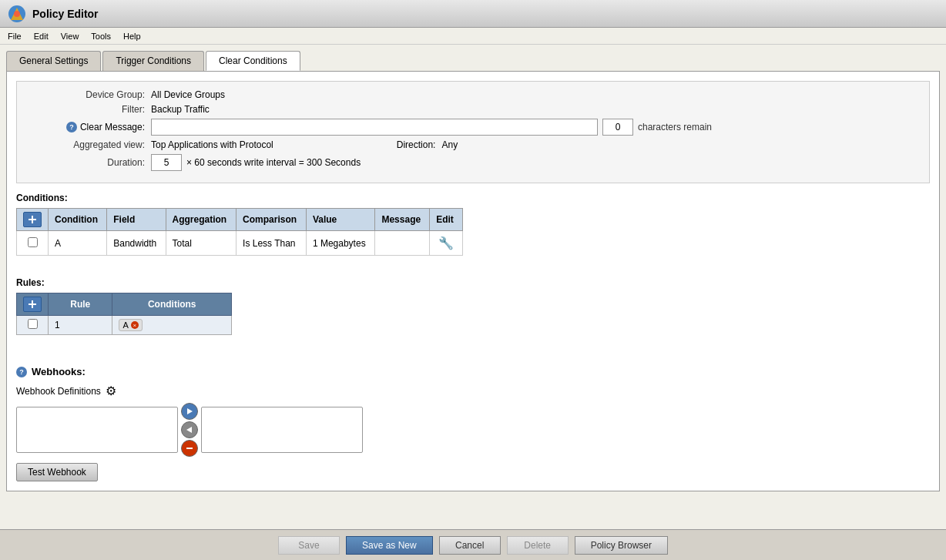  What do you see at coordinates (125, 325) in the screenshot?
I see `table-row: 1 A ×` at bounding box center [125, 325].